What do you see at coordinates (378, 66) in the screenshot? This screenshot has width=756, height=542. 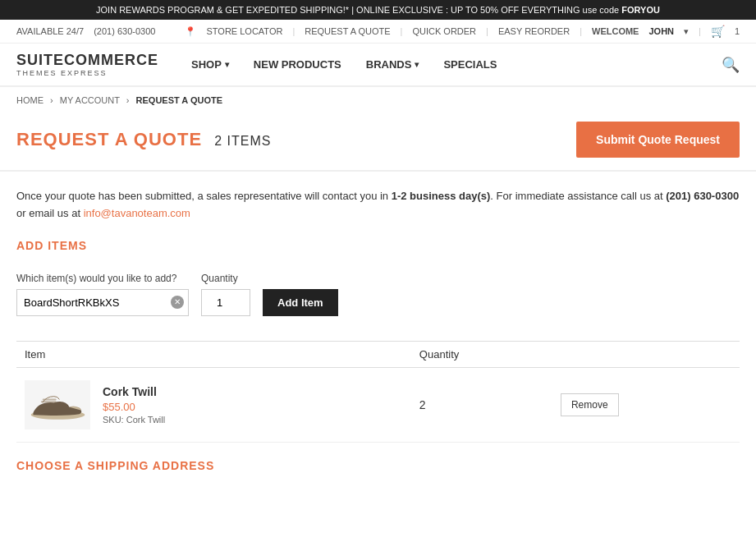 I see `main-nav: SUITECOMMERCE THEMES EXPRESS SHOP ▾ NEW …` at bounding box center [378, 66].